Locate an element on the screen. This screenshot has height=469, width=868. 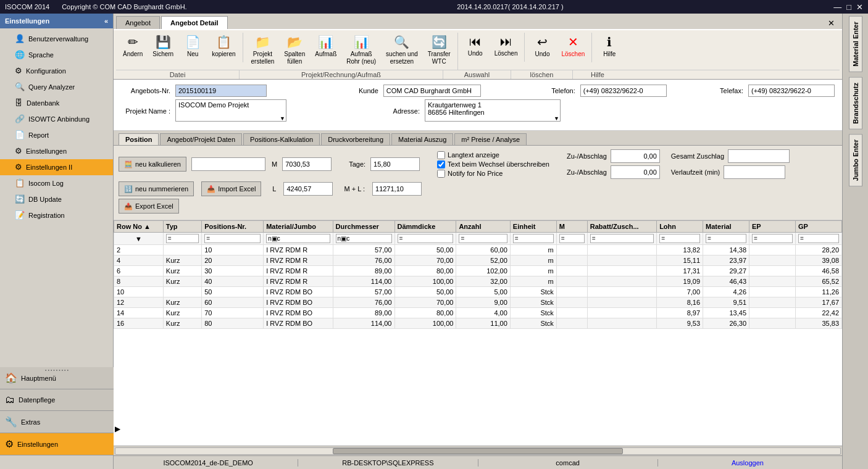
table-row: 1050I RVZ RDM BO57,0050,005,00Stck7,004,… is located at coordinates (478, 293).